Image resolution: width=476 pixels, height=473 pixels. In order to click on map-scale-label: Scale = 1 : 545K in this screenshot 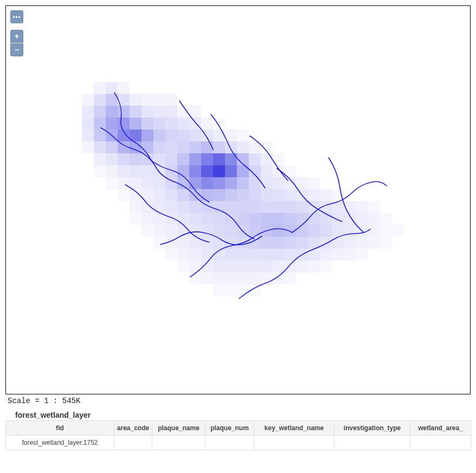, I will do `click(239, 401)`.